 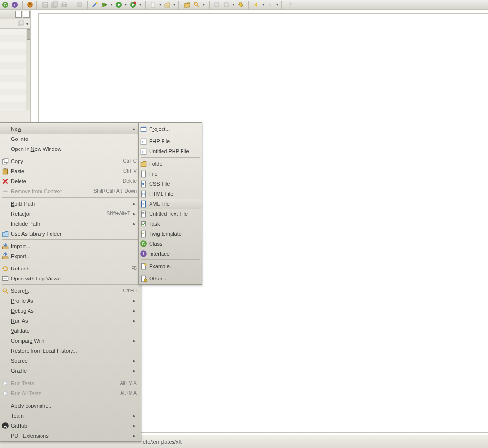 I want to click on scrollbar, so click(x=28, y=69).